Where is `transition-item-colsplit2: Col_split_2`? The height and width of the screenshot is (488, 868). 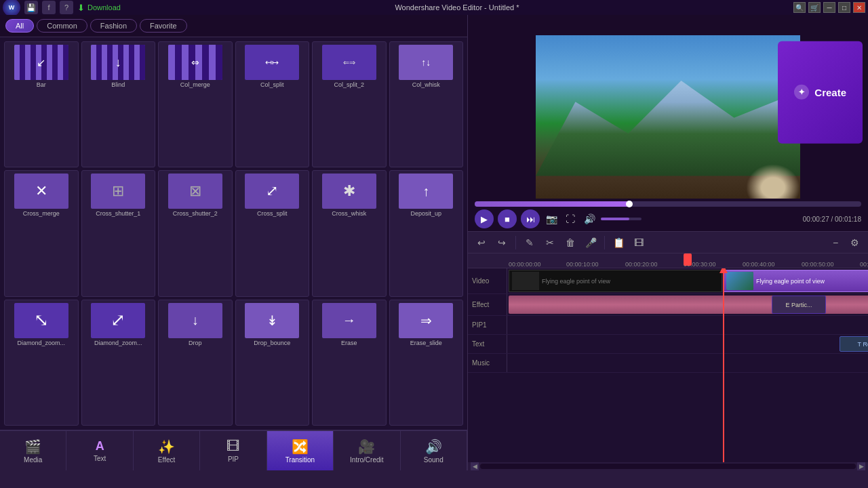 transition-item-colsplit2: Col_split_2 is located at coordinates (349, 104).